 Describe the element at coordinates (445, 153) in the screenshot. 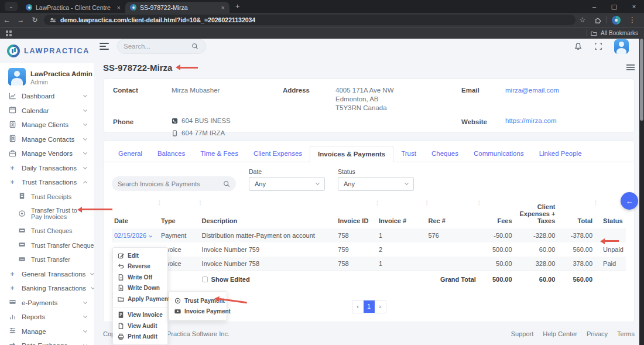

I see `tab-cheques: Cheques` at that location.